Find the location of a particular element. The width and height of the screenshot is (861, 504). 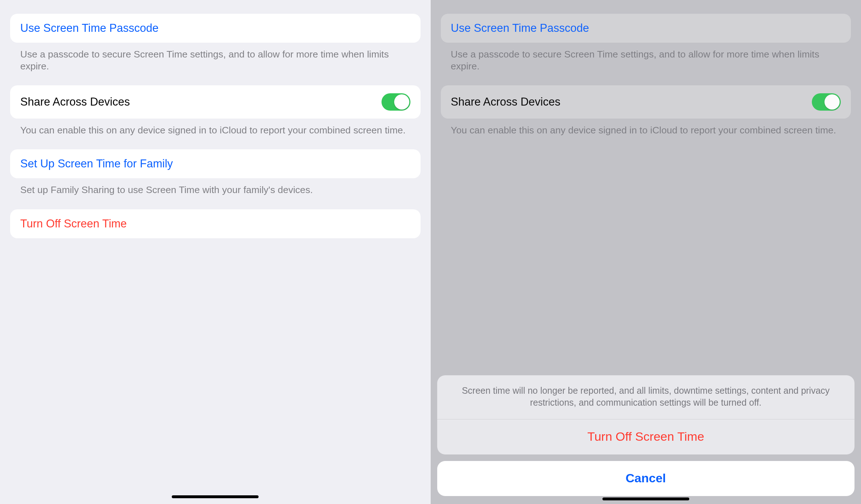

settings-list-dimmed: Use Screen Time Passcode Use a passcode … is located at coordinates (646, 68).